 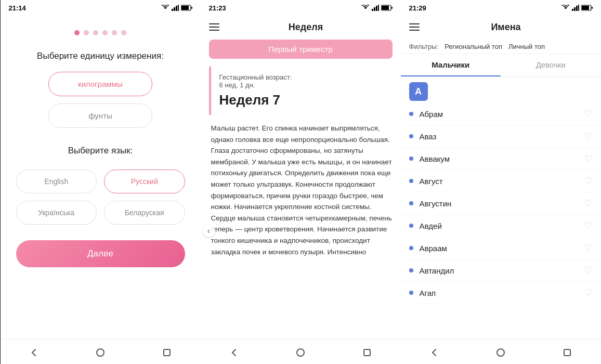 I want to click on status-bar-3: 21:29, so click(x=501, y=7).